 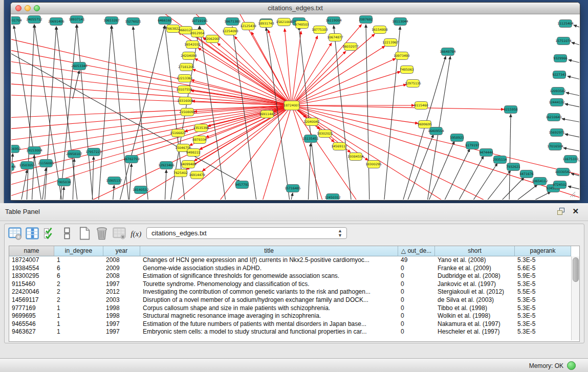 I want to click on graph-node: 17016504, so click(x=555, y=146).